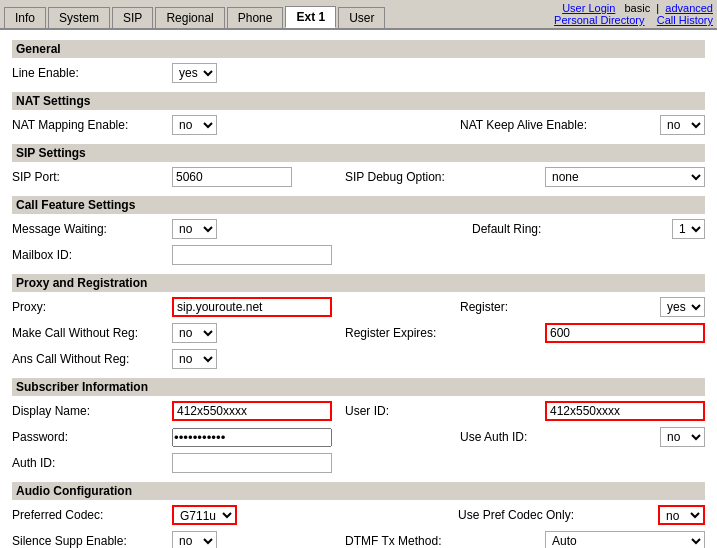 The height and width of the screenshot is (548, 717). I want to click on line-enable-label: Line Enable:, so click(92, 73).